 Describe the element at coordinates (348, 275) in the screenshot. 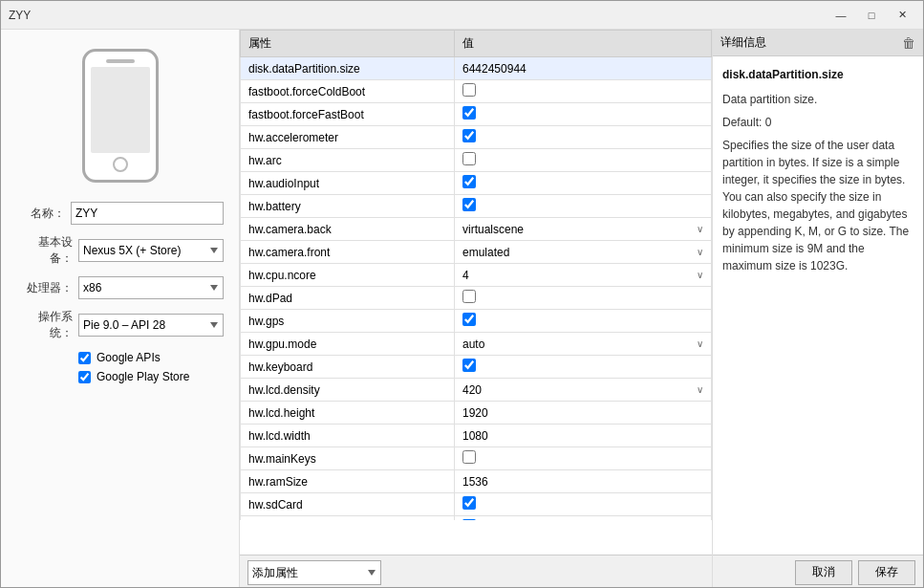

I see `attr-cell: hw.cpu.ncore` at that location.